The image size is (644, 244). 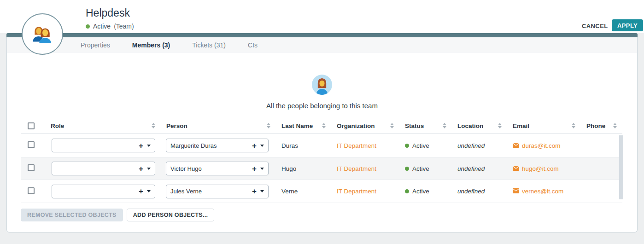 What do you see at coordinates (627, 25) in the screenshot?
I see `apply-button: APPLY` at bounding box center [627, 25].